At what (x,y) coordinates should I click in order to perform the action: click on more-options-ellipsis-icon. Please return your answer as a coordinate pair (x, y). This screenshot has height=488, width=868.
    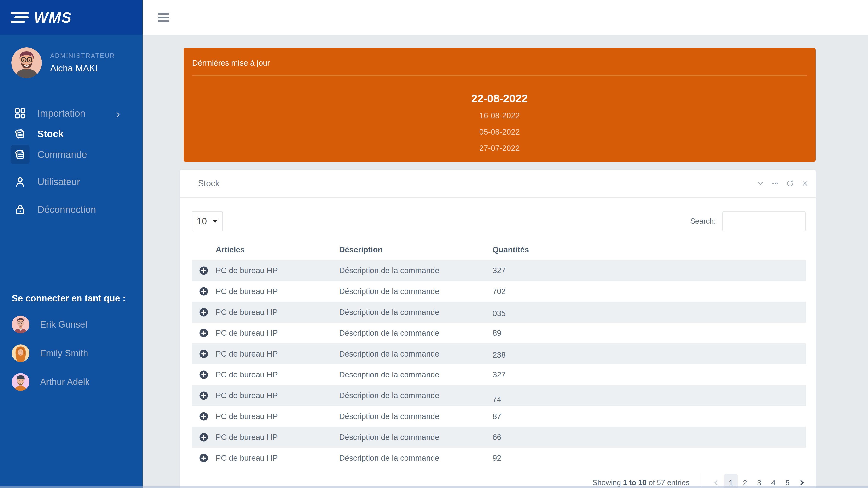
    Looking at the image, I should click on (775, 183).